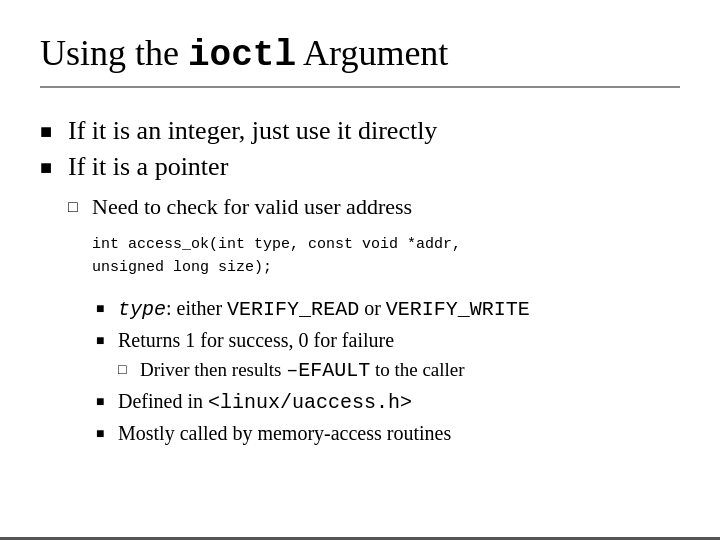  What do you see at coordinates (284, 434) in the screenshot?
I see `bullet-text: Mostly called by memory-access routines` at bounding box center [284, 434].